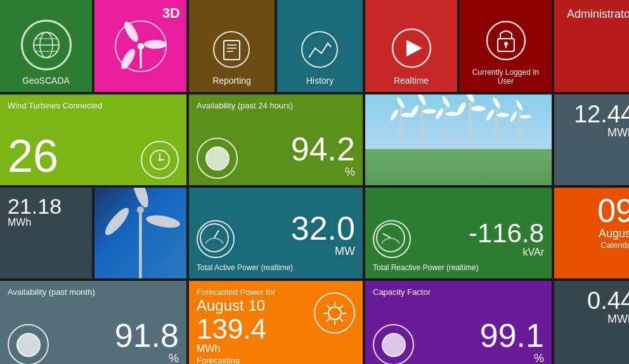 This screenshot has height=364, width=629. What do you see at coordinates (141, 233) in the screenshot?
I see `tile-wind-photo2` at bounding box center [141, 233].